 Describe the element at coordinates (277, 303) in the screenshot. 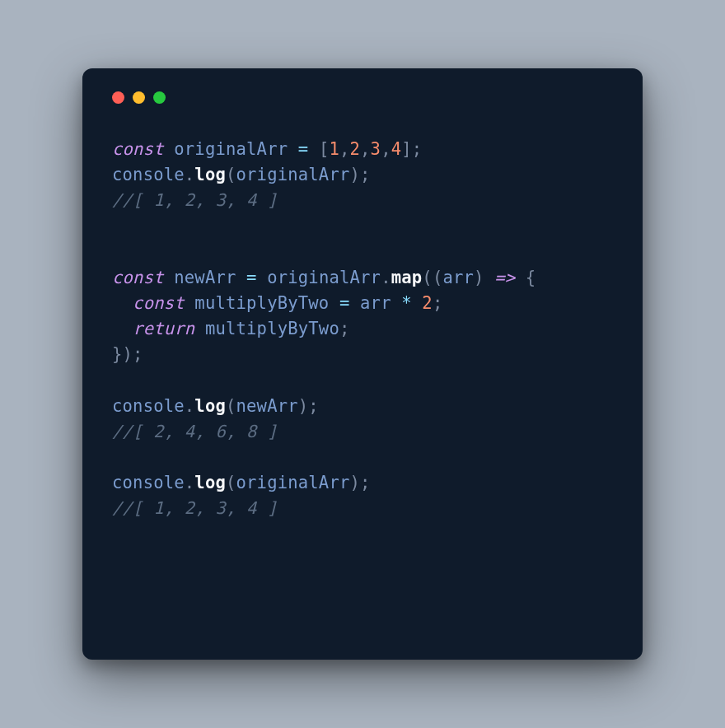

I see `code-line: const multiplyByTwo = arr * 2;` at that location.